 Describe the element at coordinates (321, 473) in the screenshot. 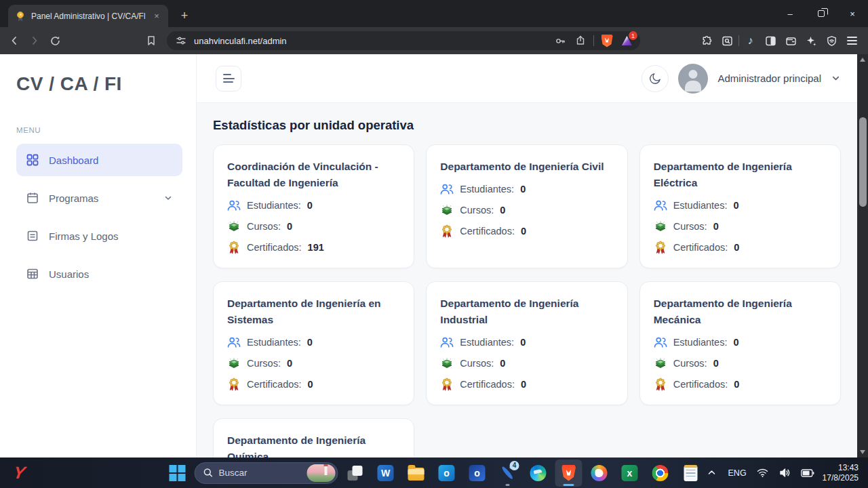

I see `search-highlight-image` at that location.